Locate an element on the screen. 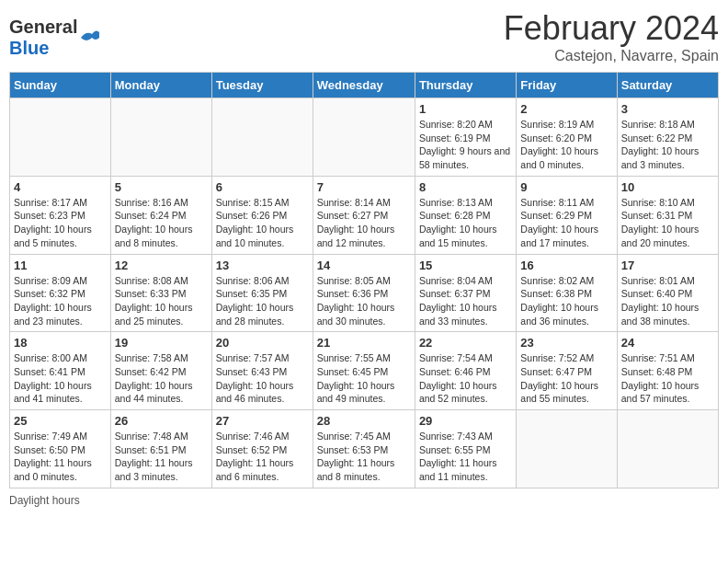 The width and height of the screenshot is (728, 563). calendar-cell: 3Sunrise: 8:18 AMSunset: 6:22 PMDaylight… is located at coordinates (667, 138).